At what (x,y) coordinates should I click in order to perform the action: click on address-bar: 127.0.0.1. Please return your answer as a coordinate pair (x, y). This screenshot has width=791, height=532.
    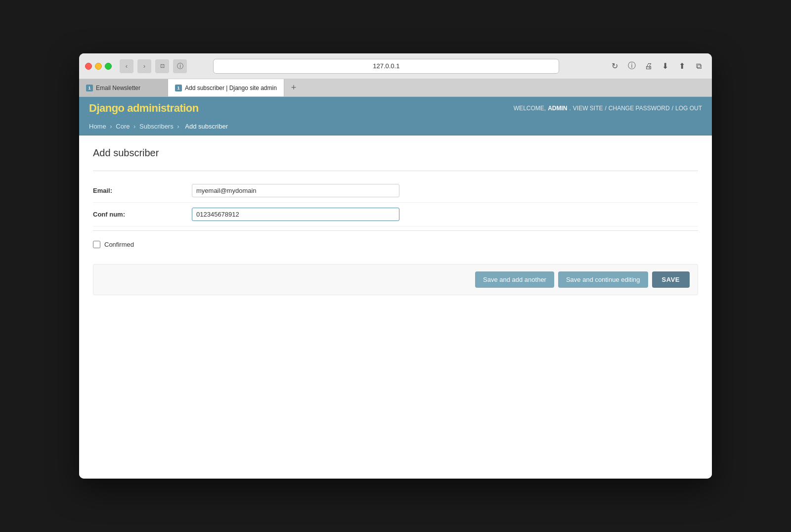
    Looking at the image, I should click on (386, 66).